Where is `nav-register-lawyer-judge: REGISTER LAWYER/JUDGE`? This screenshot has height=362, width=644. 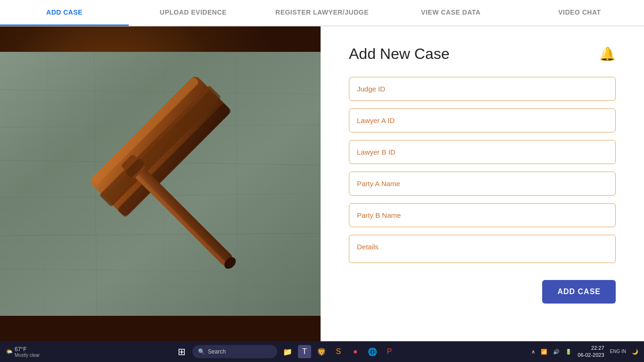
nav-register-lawyer-judge: REGISTER LAWYER/JUDGE is located at coordinates (322, 13).